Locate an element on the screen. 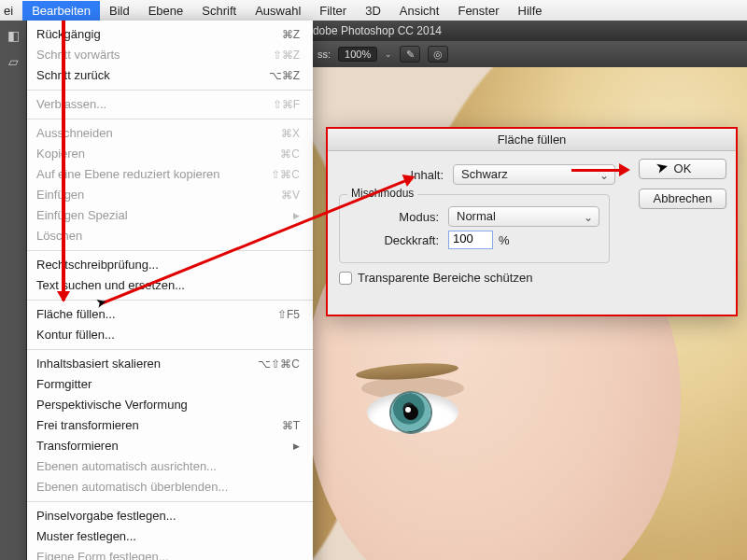  content-label: Inhalt: is located at coordinates (396, 175).